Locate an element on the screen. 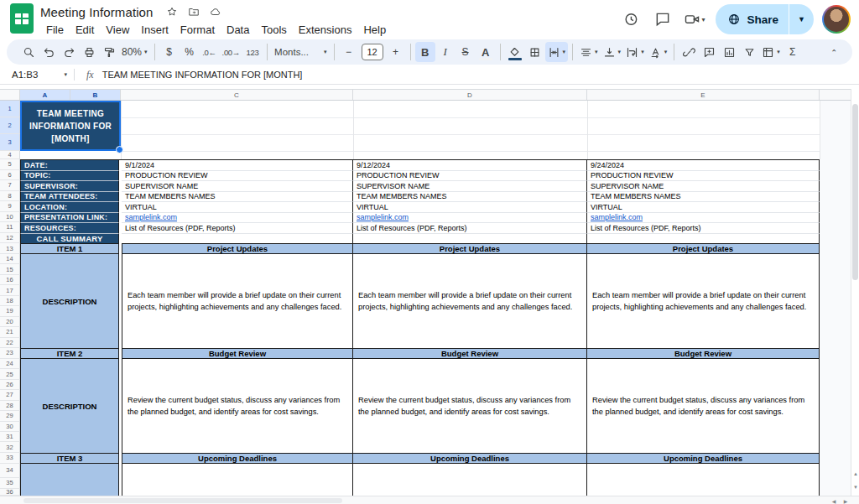 Image resolution: width=859 pixels, height=504 pixels. row-header-14: 14 is located at coordinates (10, 259).